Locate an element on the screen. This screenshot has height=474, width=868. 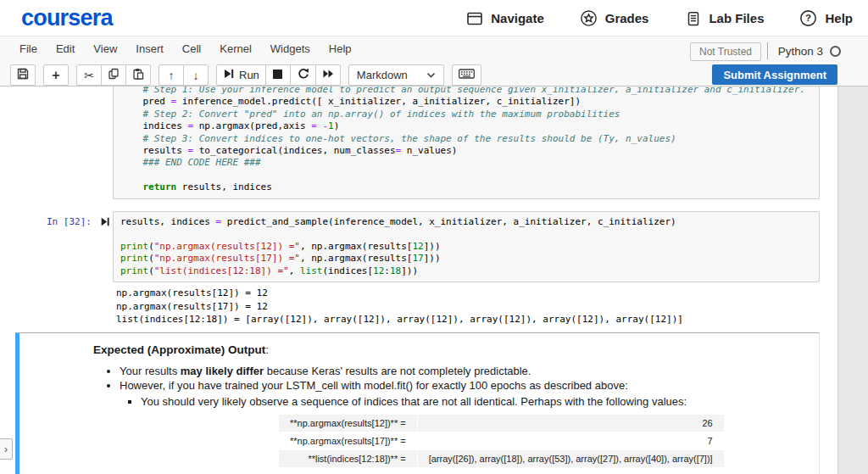
table-row: **np.argmax(results[17])** = 7 is located at coordinates (502, 441).